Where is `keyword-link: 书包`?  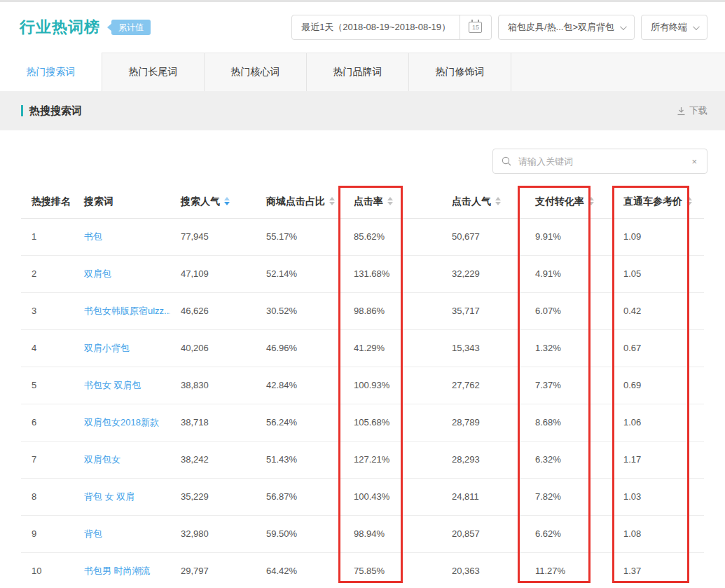 keyword-link: 书包 is located at coordinates (93, 237).